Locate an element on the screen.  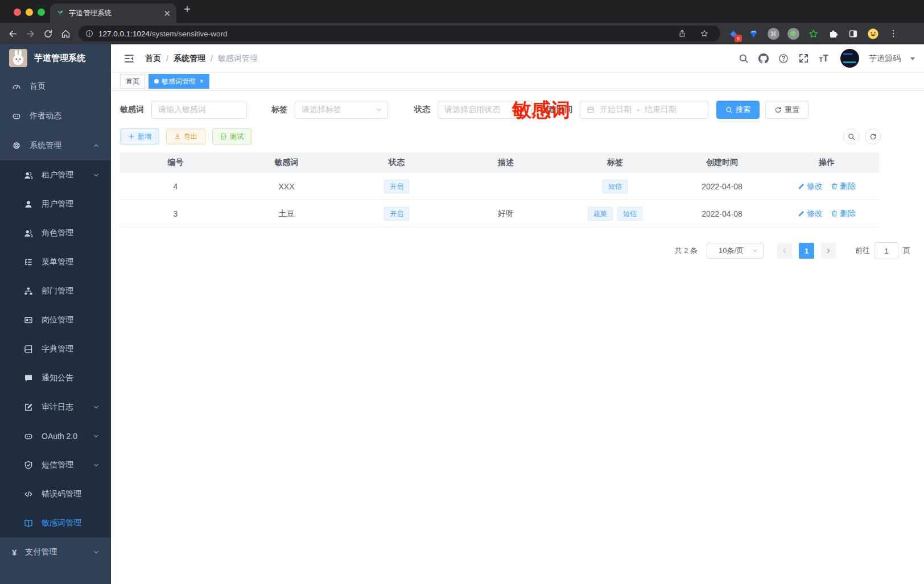
sidebar-item-audit-log: 审计日志 is located at coordinates (56, 407).